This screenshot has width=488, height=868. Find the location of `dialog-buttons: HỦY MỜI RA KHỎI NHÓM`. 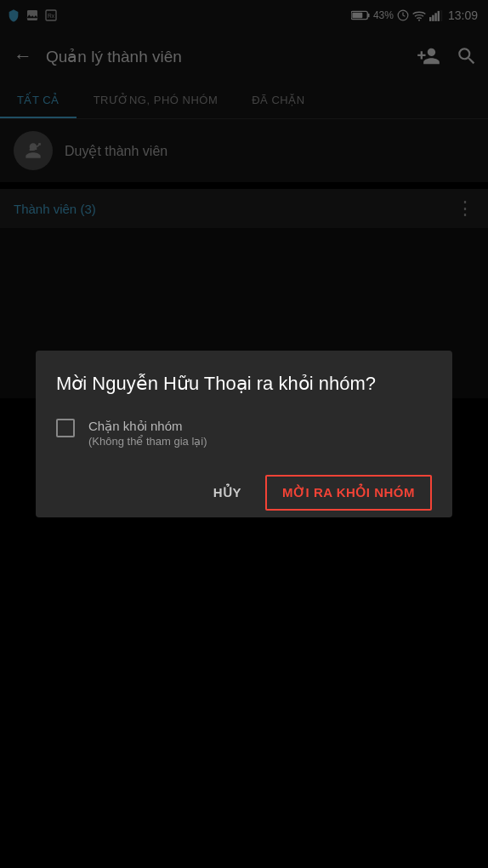

dialog-buttons: HỦY MỜI RA KHỎI NHÓM is located at coordinates (244, 494).